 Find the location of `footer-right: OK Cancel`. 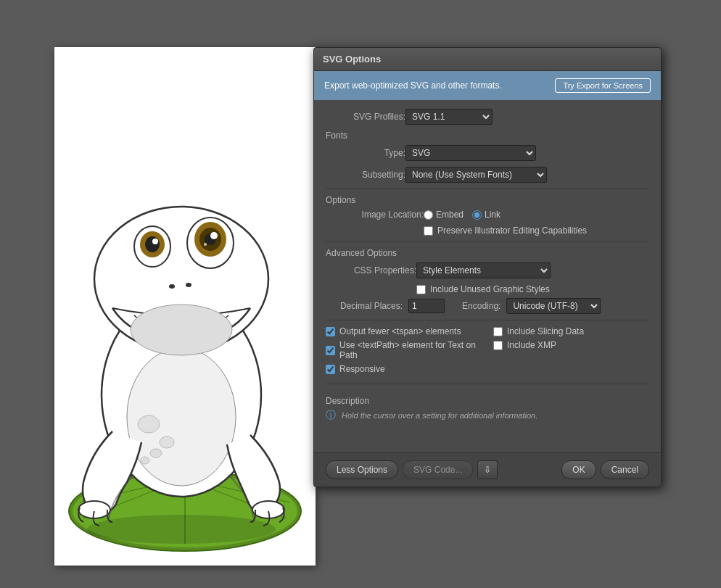

footer-right: OK Cancel is located at coordinates (605, 470).